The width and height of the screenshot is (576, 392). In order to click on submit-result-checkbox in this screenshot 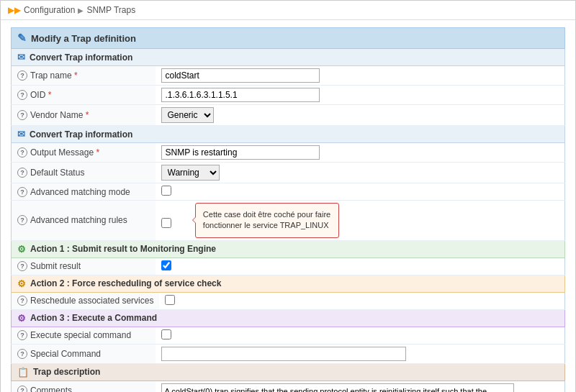, I will do `click(166, 265)`.